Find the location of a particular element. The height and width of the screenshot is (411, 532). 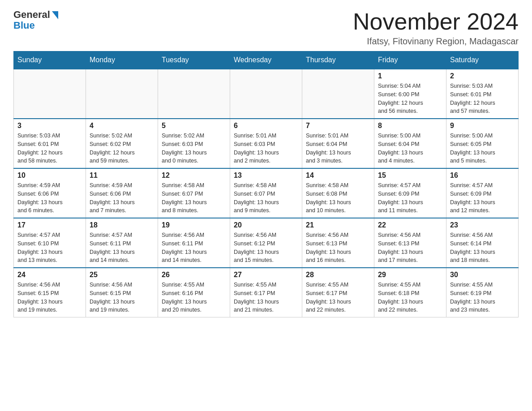

logo-arrow-icon is located at coordinates (55, 15).